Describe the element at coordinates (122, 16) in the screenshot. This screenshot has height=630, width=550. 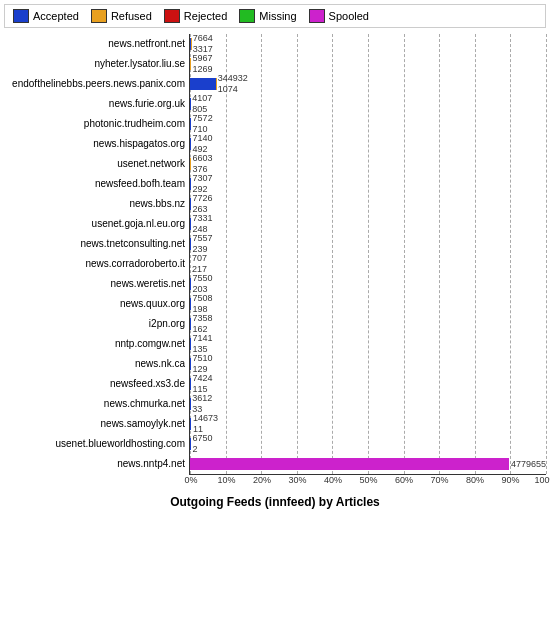
I see `legend-item-refused: Refused` at that location.